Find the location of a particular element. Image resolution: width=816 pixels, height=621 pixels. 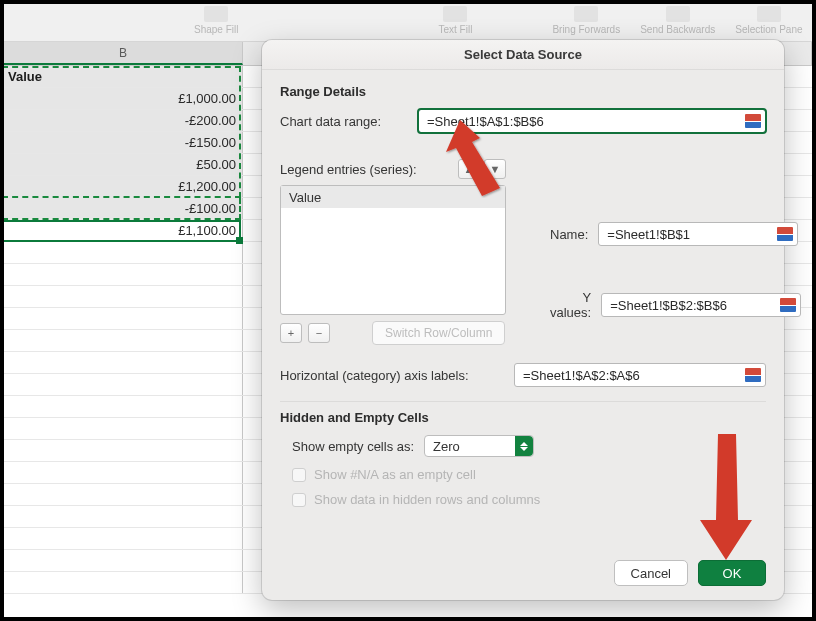

cell: -£200.00 is located at coordinates (124, 120).